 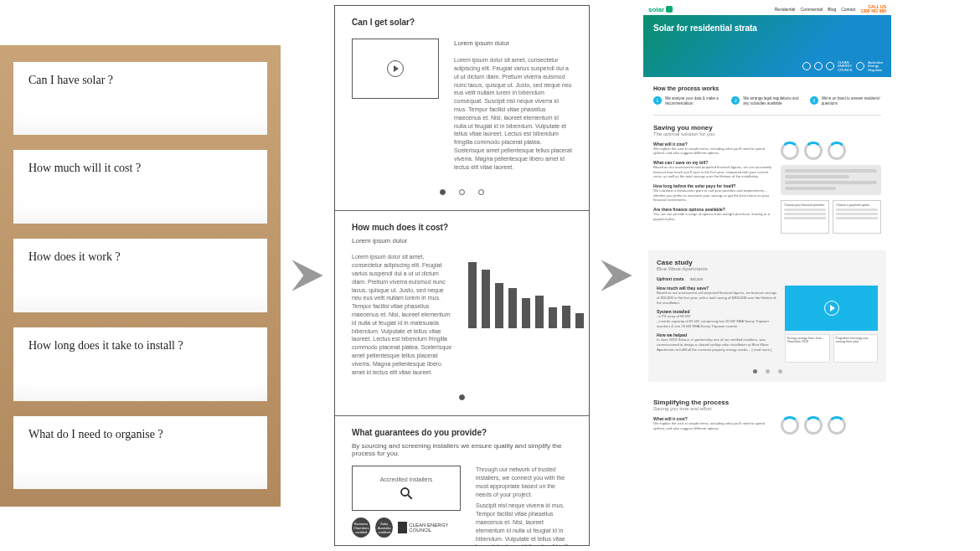 What do you see at coordinates (805, 217) in the screenshot?
I see `option-panel: Choose your financial priorities` at bounding box center [805, 217].